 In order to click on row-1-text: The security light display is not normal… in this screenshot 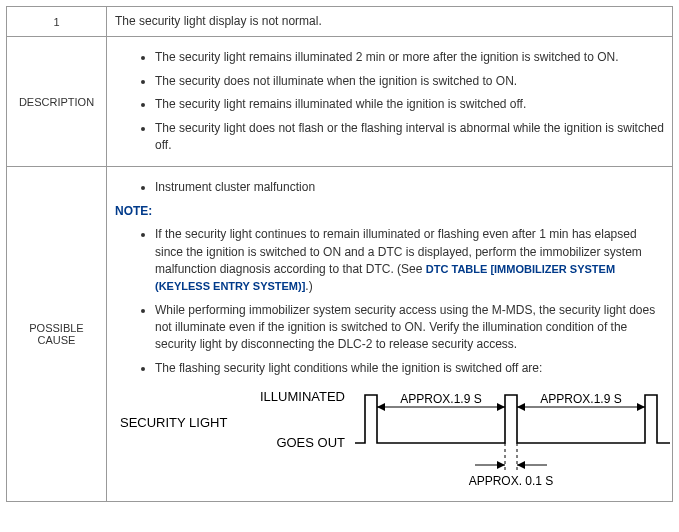, I will do `click(390, 22)`.